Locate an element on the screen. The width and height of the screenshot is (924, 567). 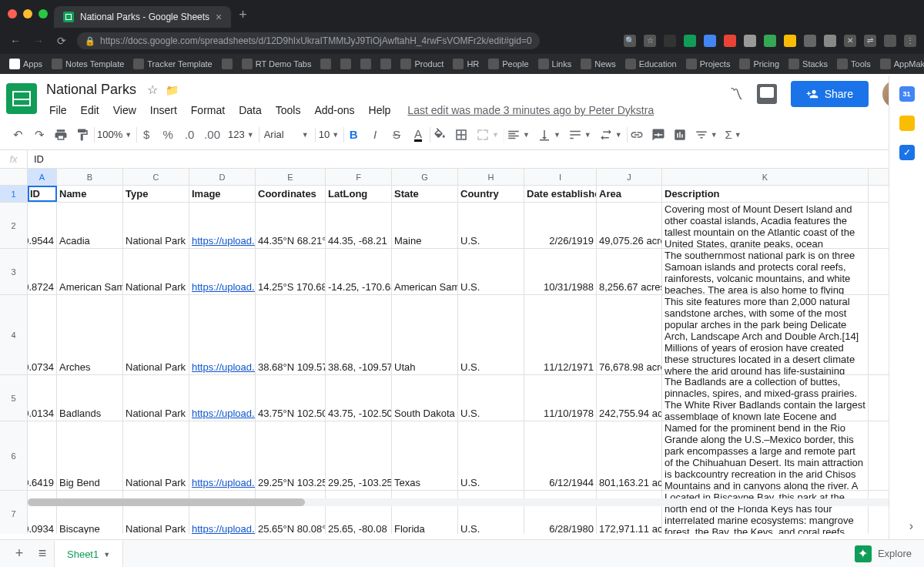
apps-button: Apps is located at coordinates (26, 64).